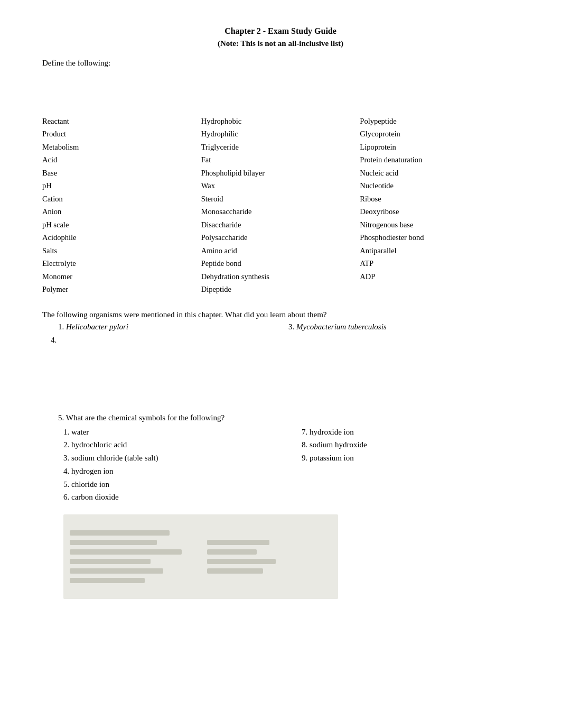  I want to click on organisms-list: 1. Helicobacter pylori 3. Mycobacterium …, so click(280, 327).